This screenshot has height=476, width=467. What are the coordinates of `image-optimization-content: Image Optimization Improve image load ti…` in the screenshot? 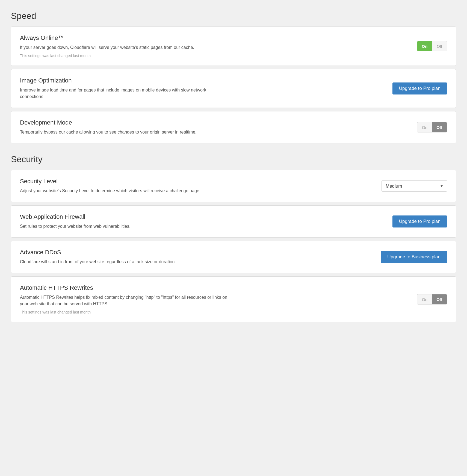 It's located at (198, 88).